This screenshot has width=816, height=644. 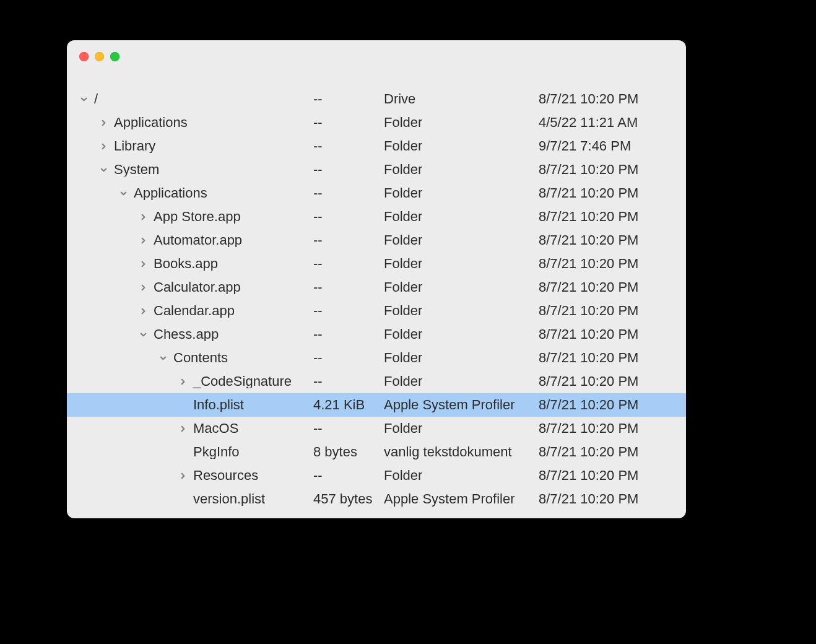 What do you see at coordinates (115, 57) in the screenshot?
I see `zoom-icon` at bounding box center [115, 57].